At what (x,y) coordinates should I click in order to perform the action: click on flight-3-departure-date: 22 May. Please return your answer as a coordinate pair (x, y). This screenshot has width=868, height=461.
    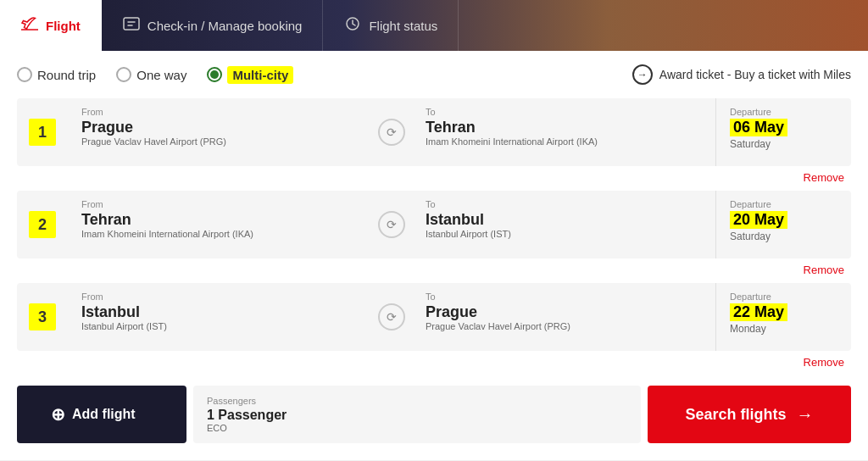
    Looking at the image, I should click on (759, 312).